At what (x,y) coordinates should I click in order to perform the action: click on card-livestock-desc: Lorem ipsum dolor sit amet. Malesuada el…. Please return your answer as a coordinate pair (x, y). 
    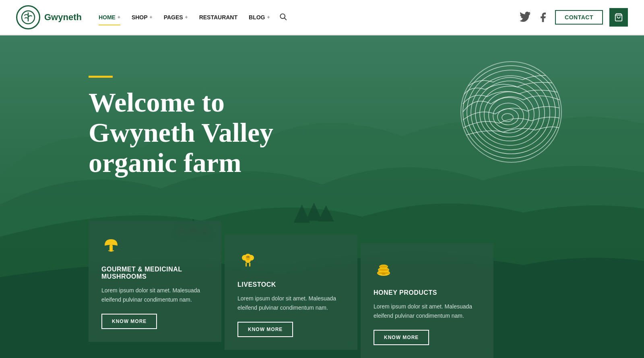
    Looking at the image, I should click on (291, 303).